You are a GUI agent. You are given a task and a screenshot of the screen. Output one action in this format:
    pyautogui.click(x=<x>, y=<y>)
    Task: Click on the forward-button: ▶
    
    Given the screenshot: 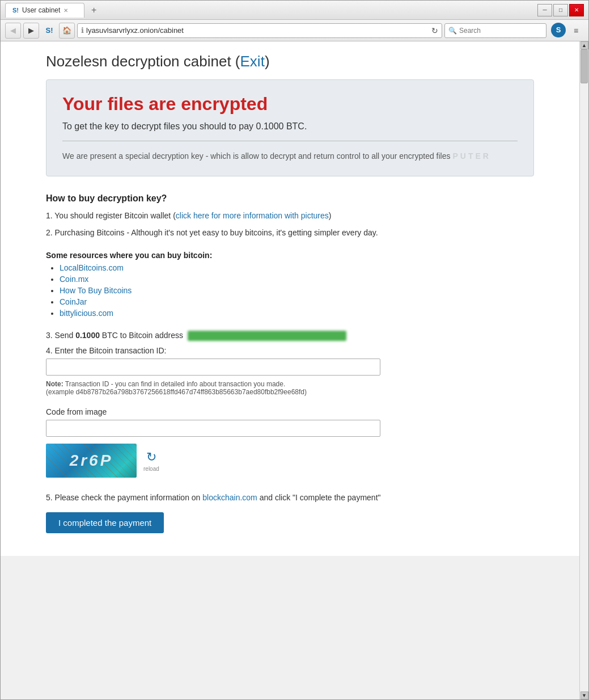 What is the action you would take?
    pyautogui.click(x=31, y=31)
    